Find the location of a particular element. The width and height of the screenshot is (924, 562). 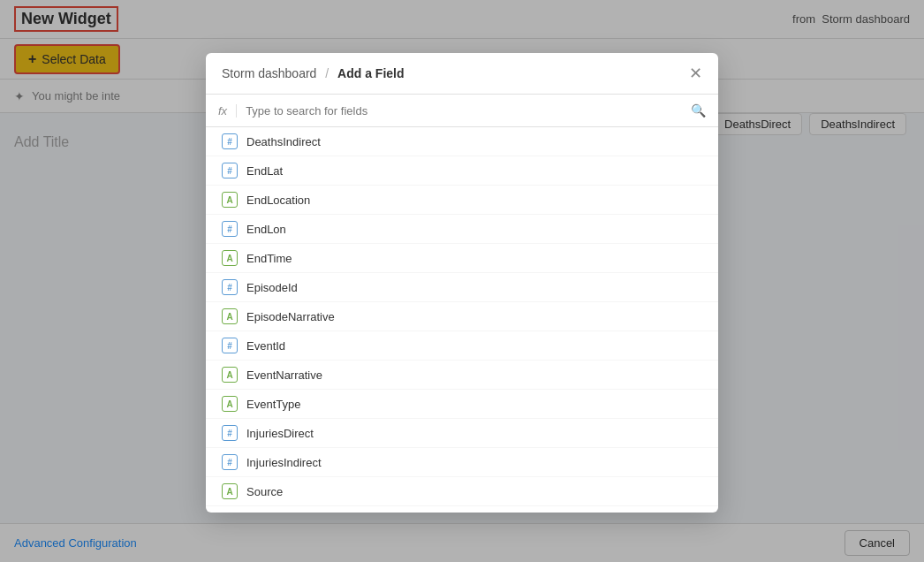

field-name: EndLocation is located at coordinates (278, 200).